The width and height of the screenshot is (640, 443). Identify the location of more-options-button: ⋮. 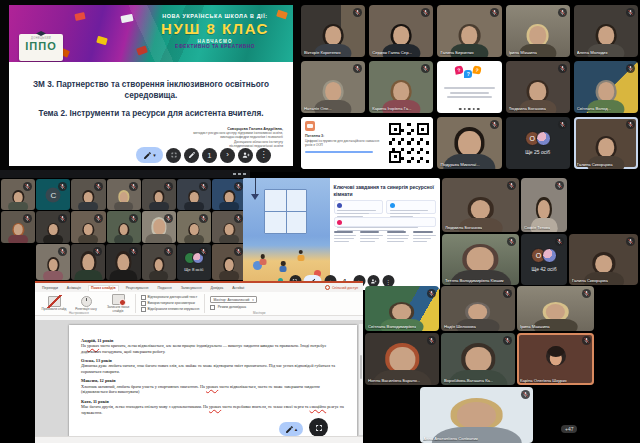
(264, 156).